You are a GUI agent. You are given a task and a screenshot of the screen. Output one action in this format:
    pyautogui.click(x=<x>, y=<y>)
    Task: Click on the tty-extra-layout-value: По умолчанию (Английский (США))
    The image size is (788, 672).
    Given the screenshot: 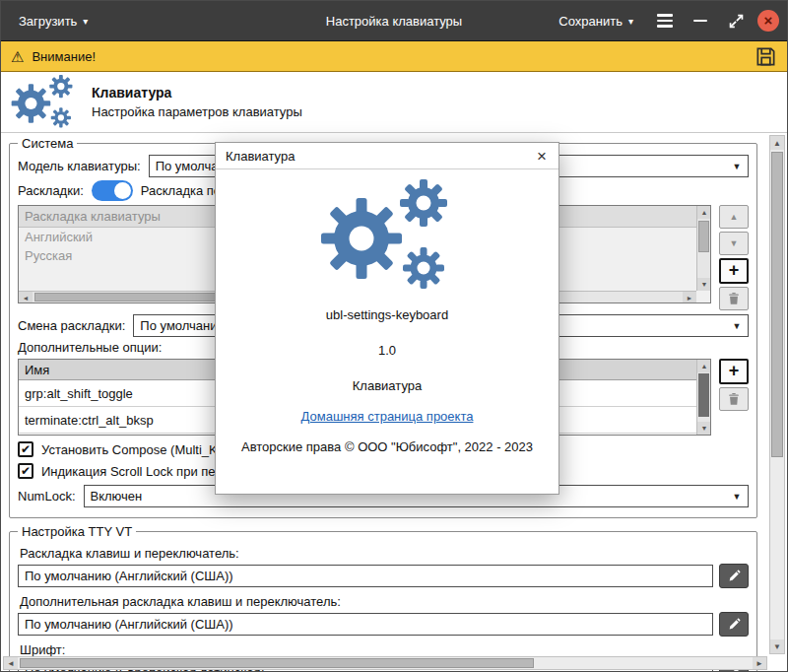 What is the action you would take?
    pyautogui.click(x=129, y=625)
    